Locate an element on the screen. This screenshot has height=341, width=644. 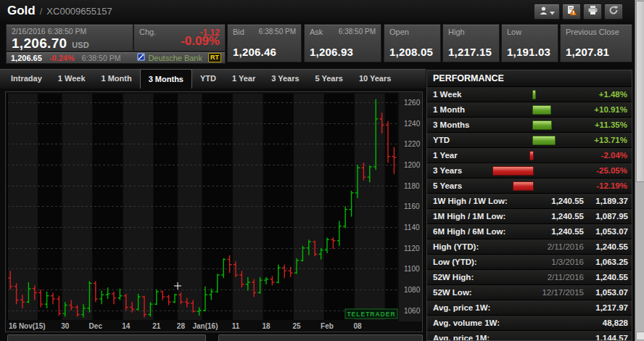
refresh-button is located at coordinates (614, 12).